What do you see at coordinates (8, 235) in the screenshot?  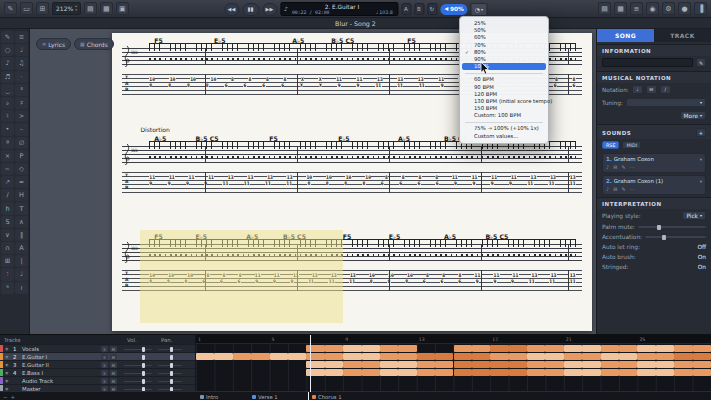 I see `pick-down-icon: ∨` at bounding box center [8, 235].